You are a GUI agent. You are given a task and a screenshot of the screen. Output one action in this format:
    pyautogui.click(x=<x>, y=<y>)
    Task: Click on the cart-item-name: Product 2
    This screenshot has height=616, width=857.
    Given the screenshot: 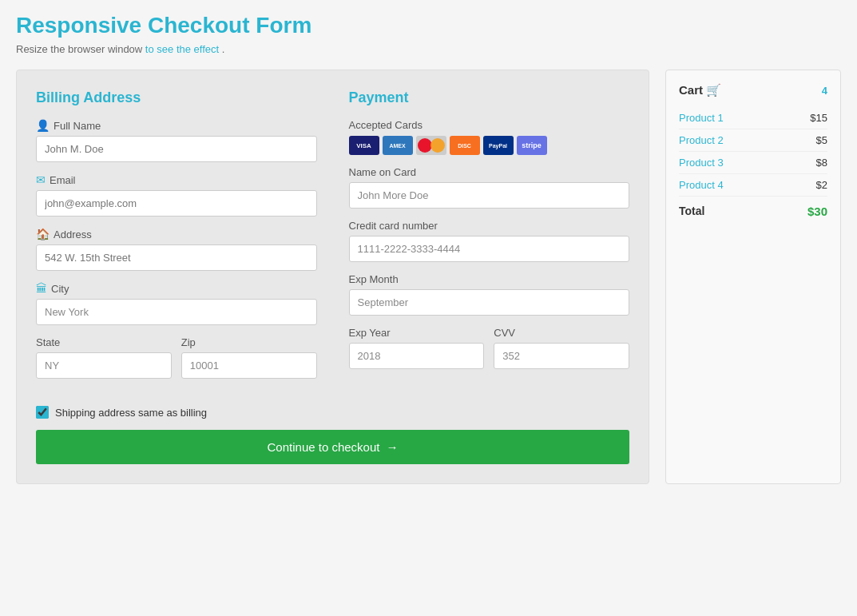 What is the action you would take?
    pyautogui.click(x=701, y=141)
    